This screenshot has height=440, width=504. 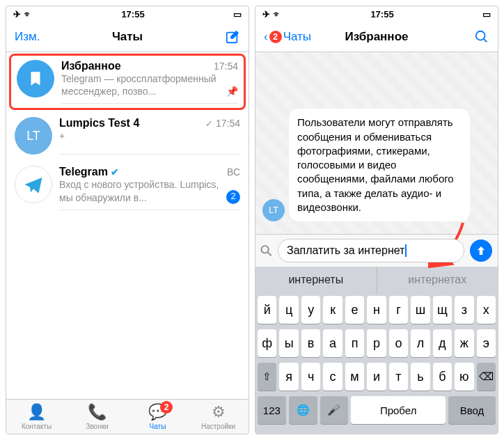 I want to click on key-р: р, so click(x=376, y=343).